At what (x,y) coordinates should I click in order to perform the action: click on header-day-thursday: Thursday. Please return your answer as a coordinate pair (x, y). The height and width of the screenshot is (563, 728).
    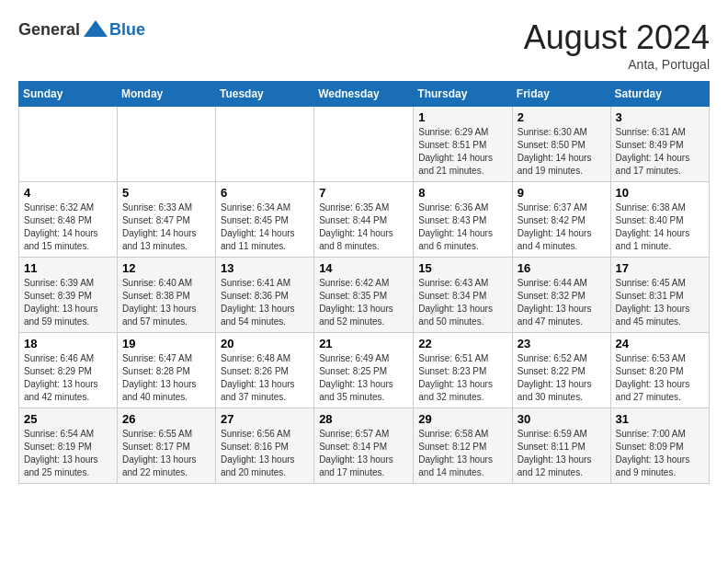
    Looking at the image, I should click on (463, 94).